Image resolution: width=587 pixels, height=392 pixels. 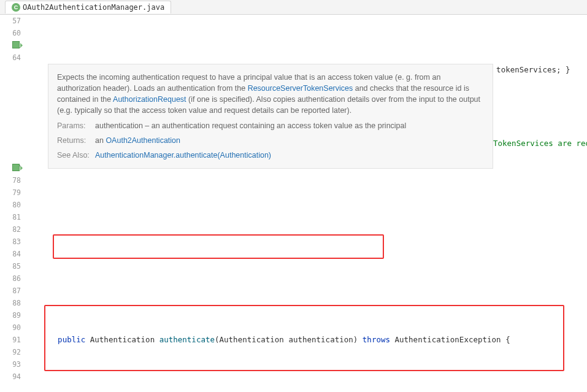 I want to click on gutter-line: 60, so click(x=10, y=33).